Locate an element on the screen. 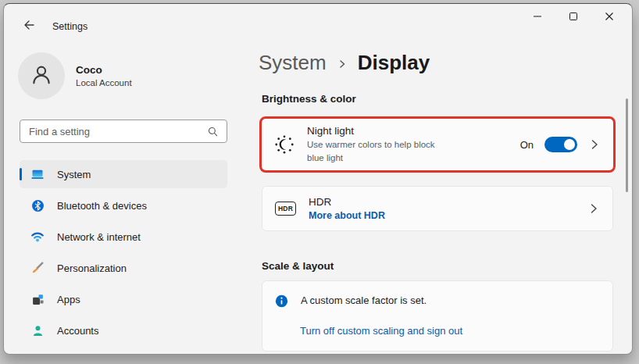  sidebar-item-bluetooth-devices: Bluetooth & devices is located at coordinates (123, 205).